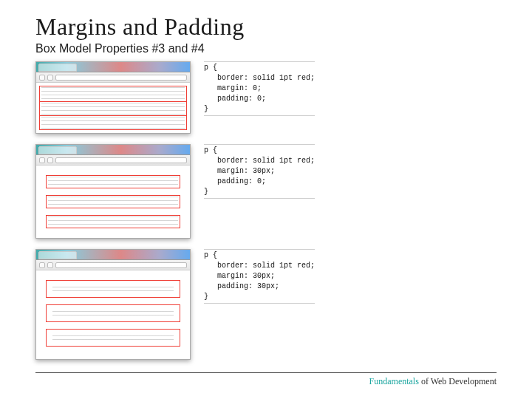 The image size is (532, 399). I want to click on slide-footer: Fundamentals of Web Development, so click(266, 380).